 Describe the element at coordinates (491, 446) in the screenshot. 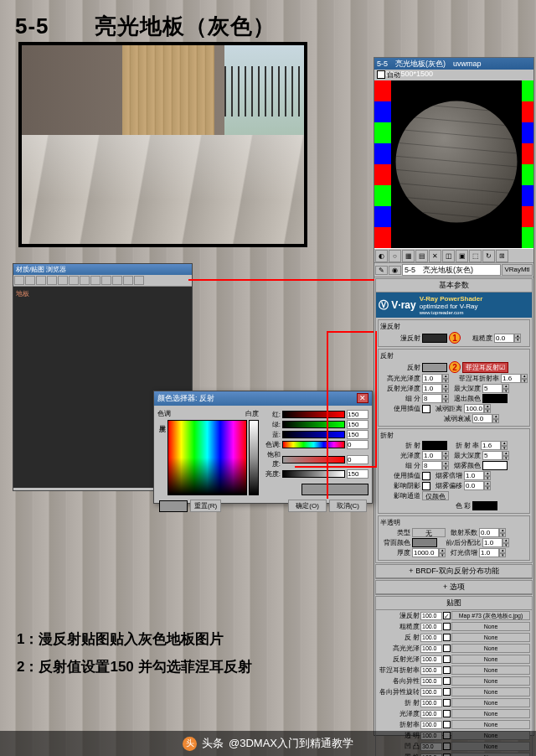

I see `ior-input` at that location.